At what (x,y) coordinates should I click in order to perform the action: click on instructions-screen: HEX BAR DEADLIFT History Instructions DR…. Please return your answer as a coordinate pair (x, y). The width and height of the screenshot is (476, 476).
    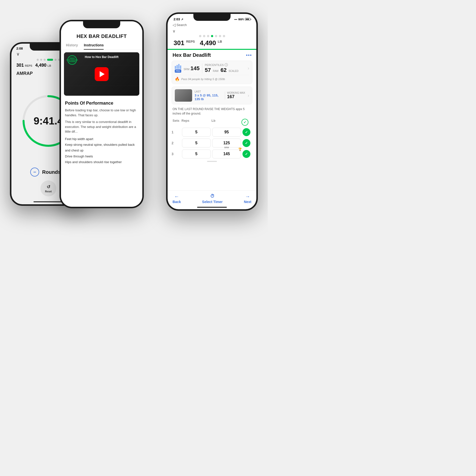
    Looking at the image, I should click on (102, 114).